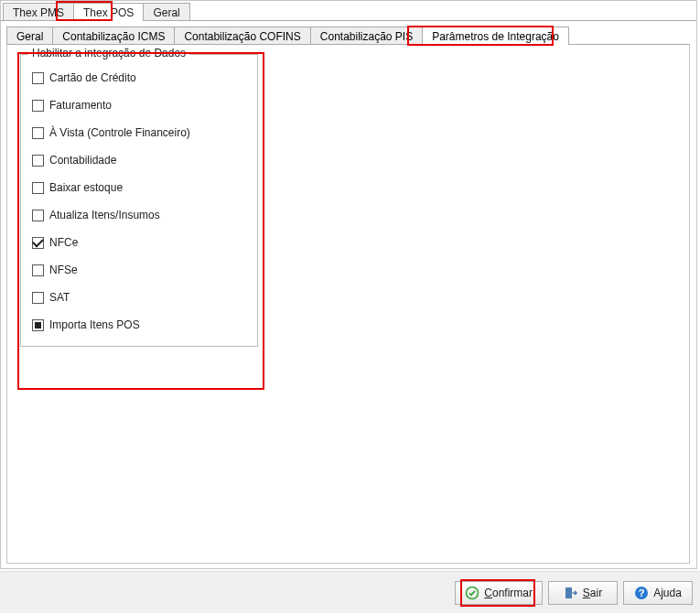  What do you see at coordinates (668, 593) in the screenshot?
I see `button-label: Ajuda` at bounding box center [668, 593].